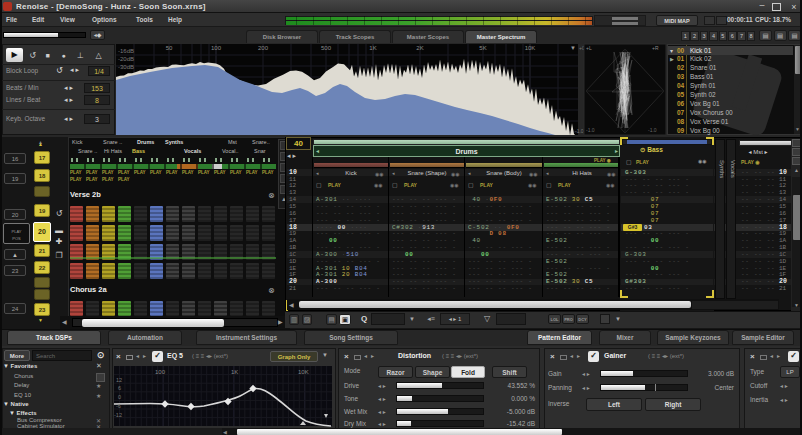 The image size is (802, 435). I want to click on svg-text: -12, so click(118, 415).